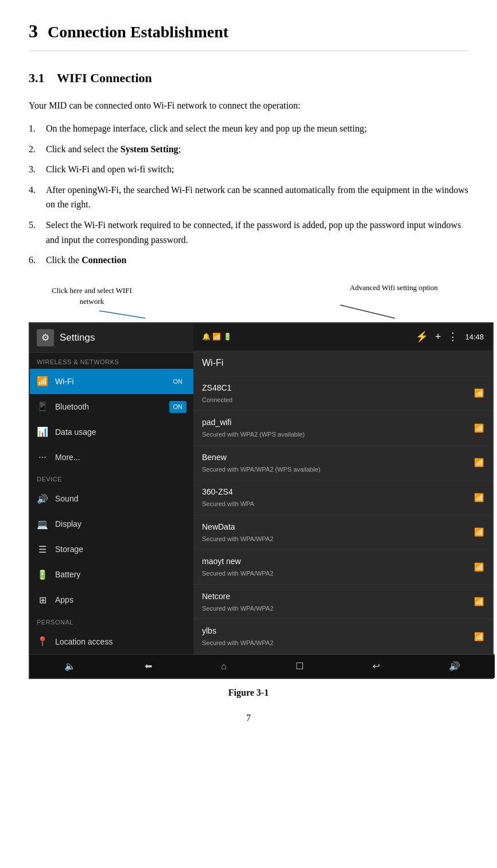  Describe the element at coordinates (238, 631) in the screenshot. I see `network-name: ylbs` at that location.